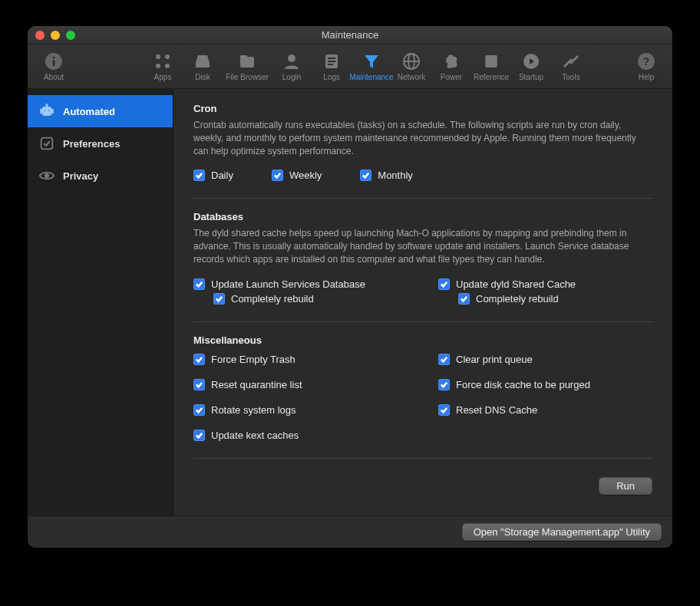 This screenshot has height=606, width=700. Describe the element at coordinates (371, 61) in the screenshot. I see `maintenance-icon` at that location.